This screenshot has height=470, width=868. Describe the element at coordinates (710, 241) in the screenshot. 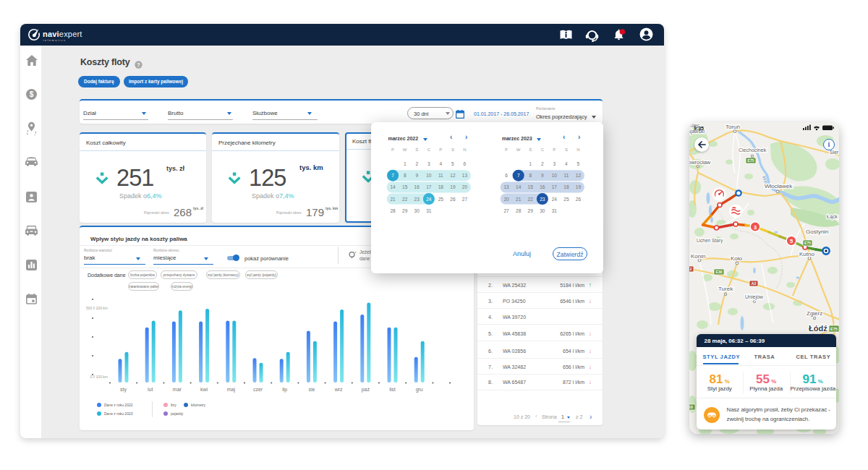

I see `svg-text: Lichen Stary` at that location.